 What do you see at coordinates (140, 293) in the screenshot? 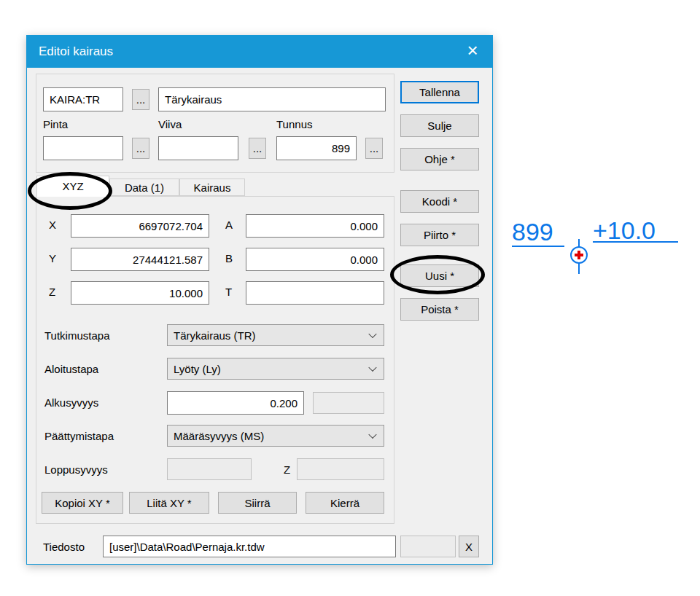
I see `z-field` at bounding box center [140, 293].